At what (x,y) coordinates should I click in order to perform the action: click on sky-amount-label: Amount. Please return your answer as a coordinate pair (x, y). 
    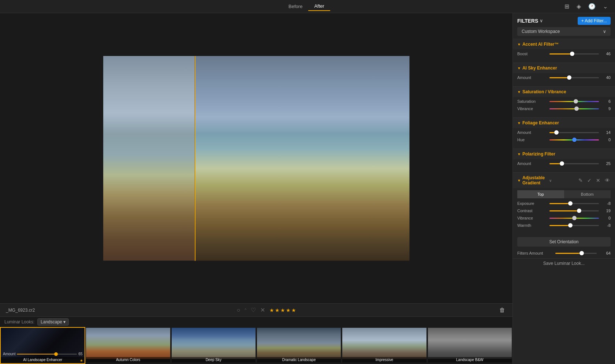
    Looking at the image, I should click on (532, 78).